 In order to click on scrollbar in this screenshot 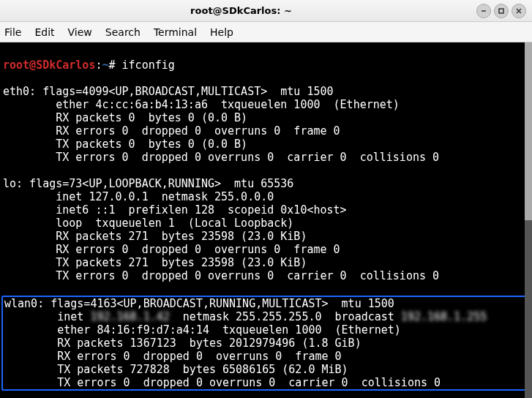, I will do `click(528, 220)`.